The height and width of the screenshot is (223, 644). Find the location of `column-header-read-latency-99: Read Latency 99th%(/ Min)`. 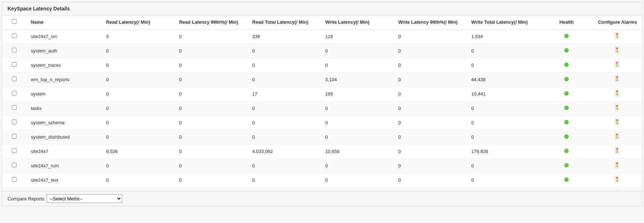

column-header-read-latency-99: Read Latency 99th%(/ Min) is located at coordinates (211, 22).